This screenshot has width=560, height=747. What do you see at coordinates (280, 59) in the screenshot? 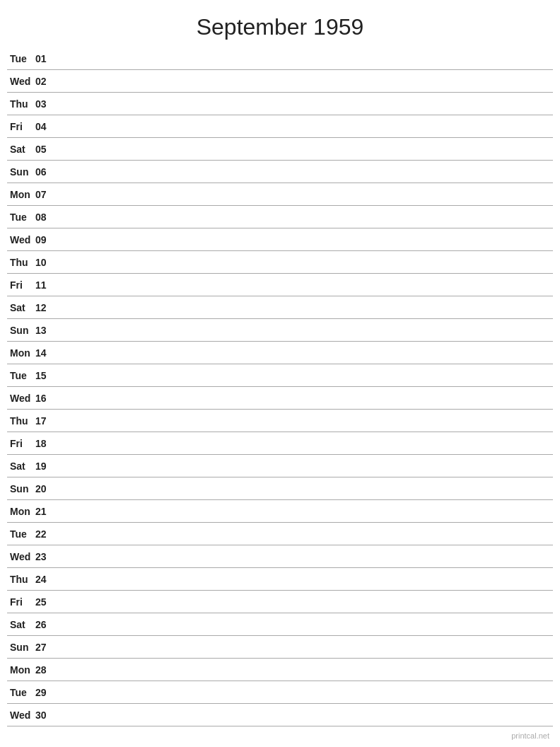
I see `calendar-row: Tue01` at bounding box center [280, 59].